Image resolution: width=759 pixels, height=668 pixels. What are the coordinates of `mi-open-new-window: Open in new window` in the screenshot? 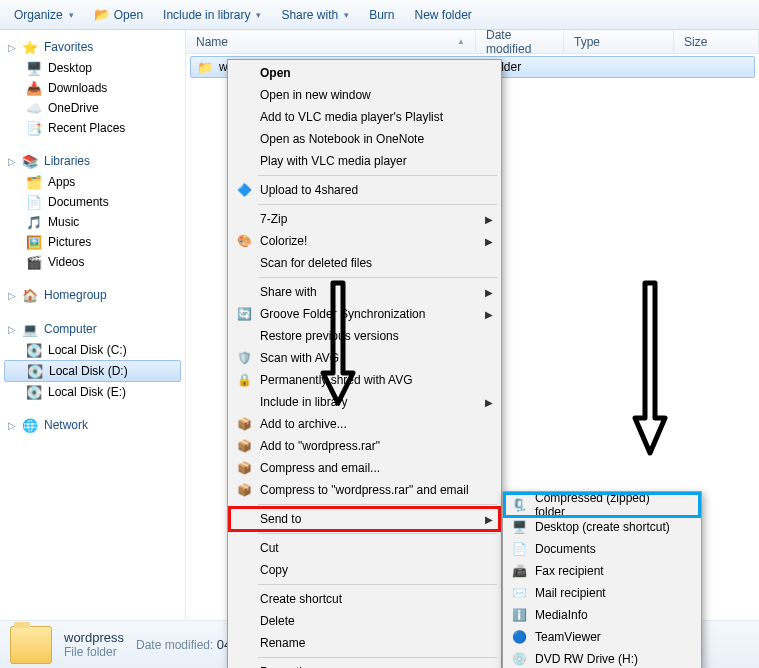 It's located at (364, 95).